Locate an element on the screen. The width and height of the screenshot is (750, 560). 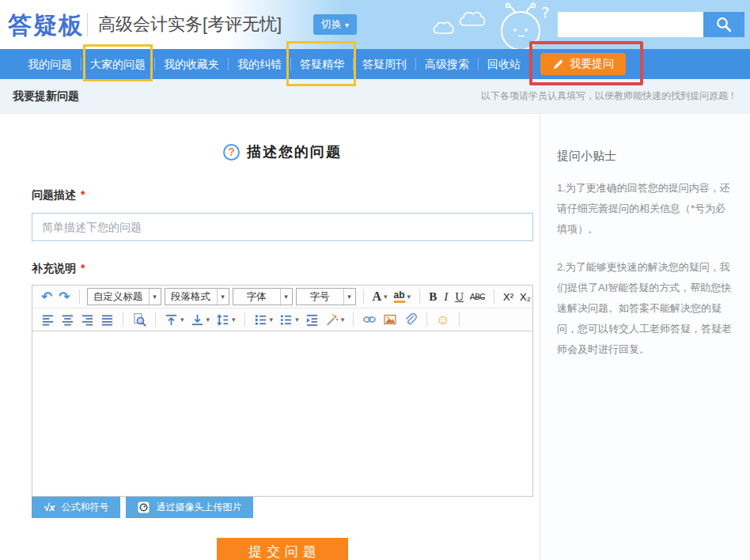
italic-button: I is located at coordinates (446, 297).